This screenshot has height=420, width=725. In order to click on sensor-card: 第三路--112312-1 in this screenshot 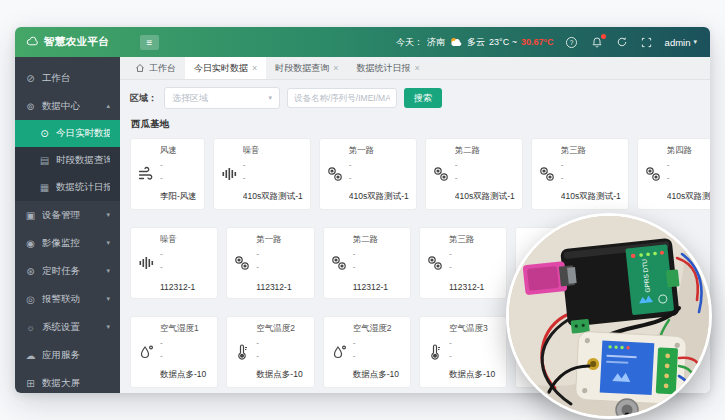, I will do `click(463, 263)`.